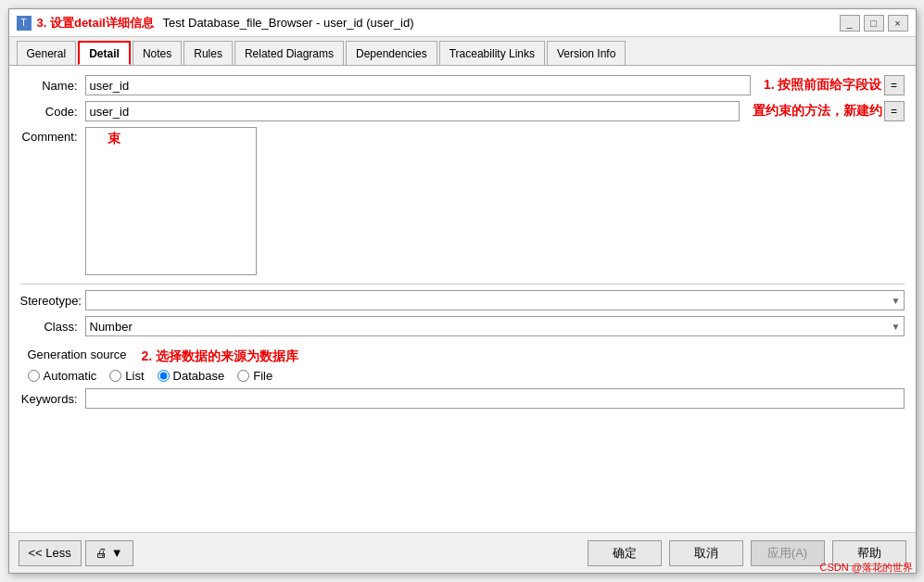 The width and height of the screenshot is (924, 582). What do you see at coordinates (63, 376) in the screenshot?
I see `radio-automatic: Automatic` at bounding box center [63, 376].